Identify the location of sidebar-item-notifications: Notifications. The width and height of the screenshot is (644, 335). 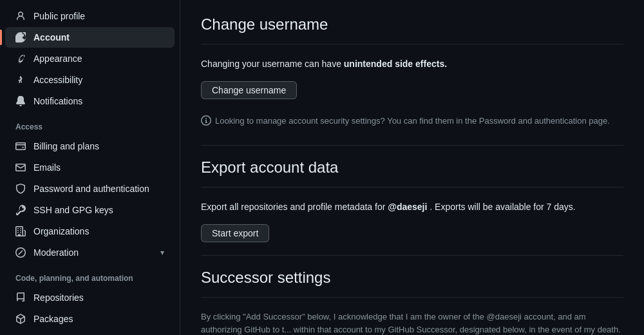
(90, 101).